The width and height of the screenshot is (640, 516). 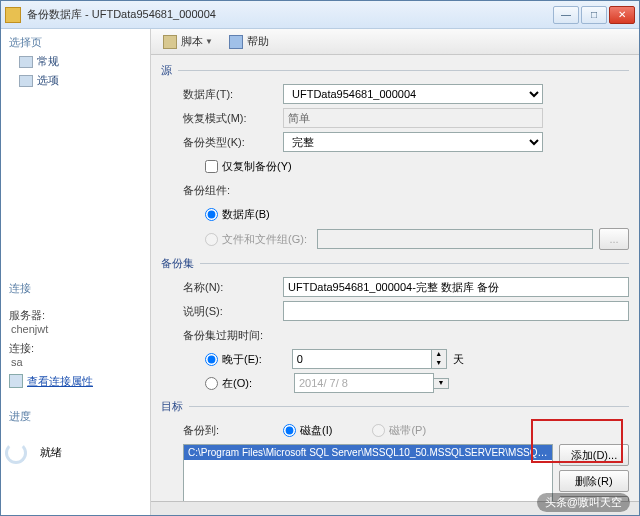 I want to click on expire-after-label: 晚于(E):, so click(x=242, y=360).